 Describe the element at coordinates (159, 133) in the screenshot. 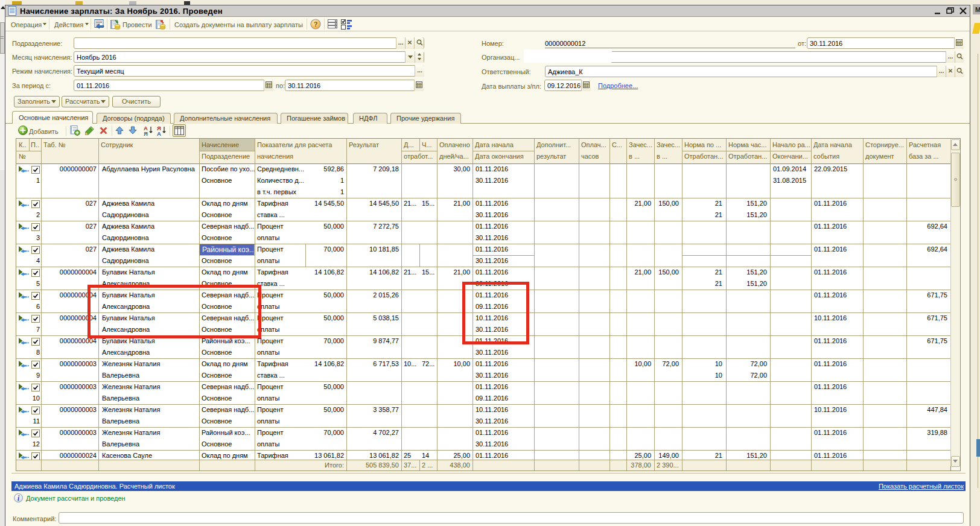

I see `svg-text: А` at that location.